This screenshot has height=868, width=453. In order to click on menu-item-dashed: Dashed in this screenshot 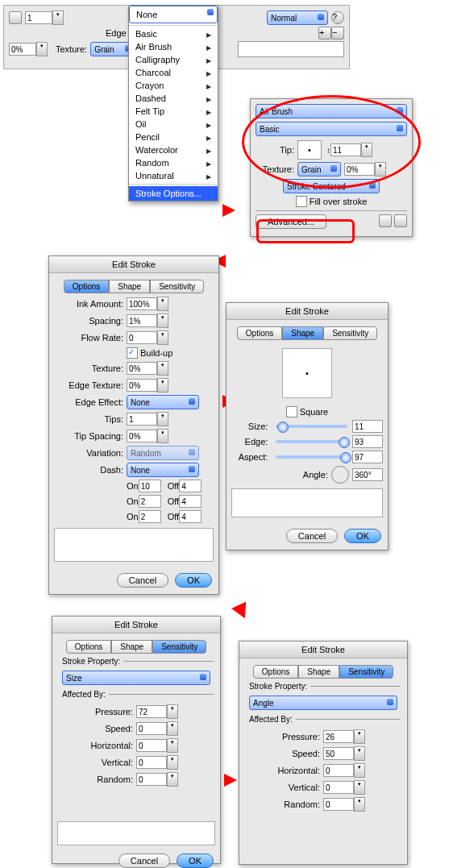, I will do `click(173, 98)`.